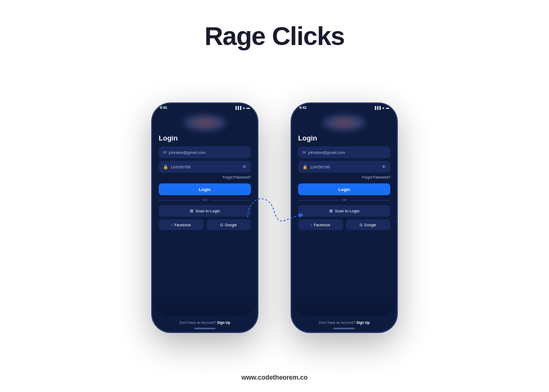 This screenshot has width=549, height=392. Describe the element at coordinates (192, 211) in the screenshot. I see `scan-icon-1: ⊞` at that location.